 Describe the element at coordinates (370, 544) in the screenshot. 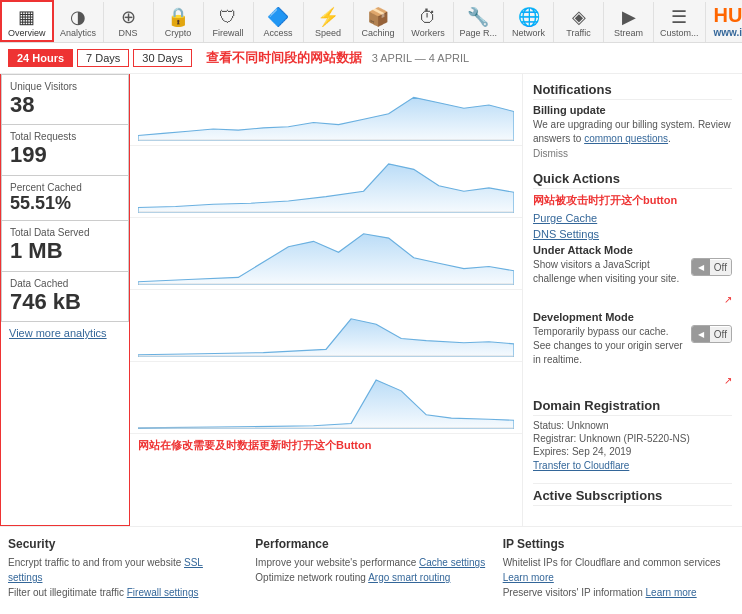

I see `performance-title: Performance` at that location.